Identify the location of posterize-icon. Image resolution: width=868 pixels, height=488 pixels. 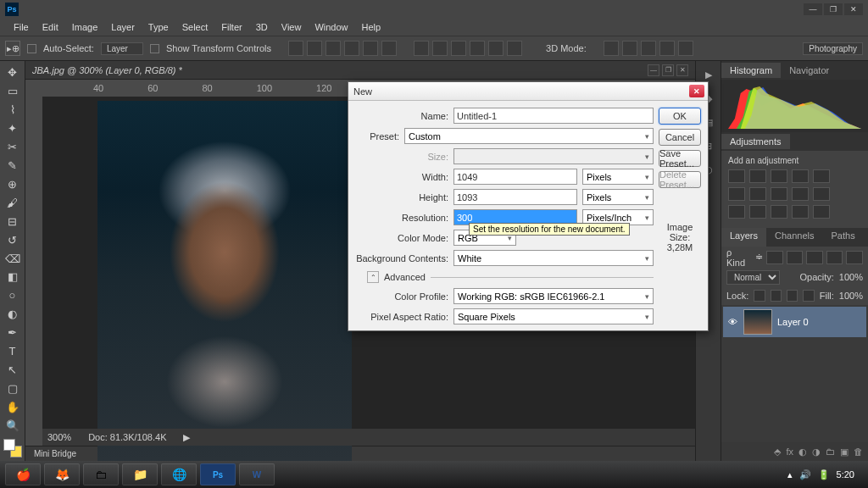
(758, 212).